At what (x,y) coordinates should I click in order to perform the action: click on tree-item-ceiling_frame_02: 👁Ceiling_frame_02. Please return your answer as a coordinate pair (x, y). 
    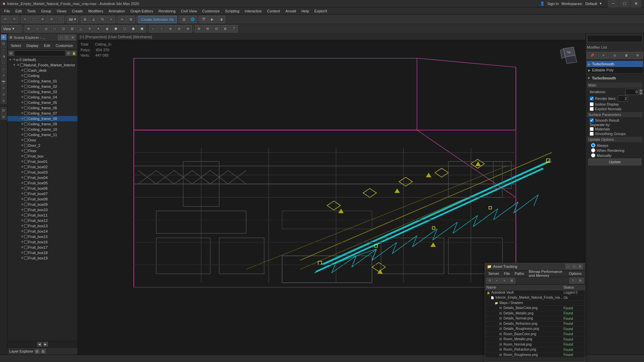
    Looking at the image, I should click on (42, 86).